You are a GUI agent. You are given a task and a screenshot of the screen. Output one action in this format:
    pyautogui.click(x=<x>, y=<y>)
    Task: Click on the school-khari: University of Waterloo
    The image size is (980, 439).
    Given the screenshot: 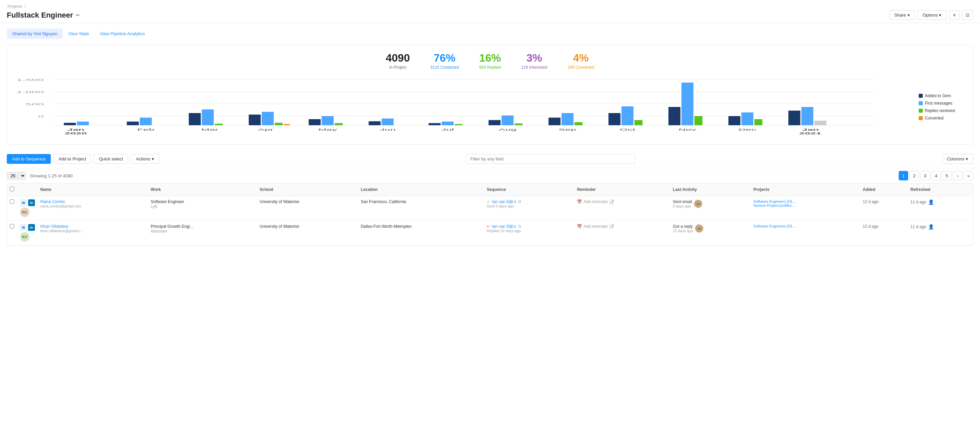 What is the action you would take?
    pyautogui.click(x=307, y=233)
    